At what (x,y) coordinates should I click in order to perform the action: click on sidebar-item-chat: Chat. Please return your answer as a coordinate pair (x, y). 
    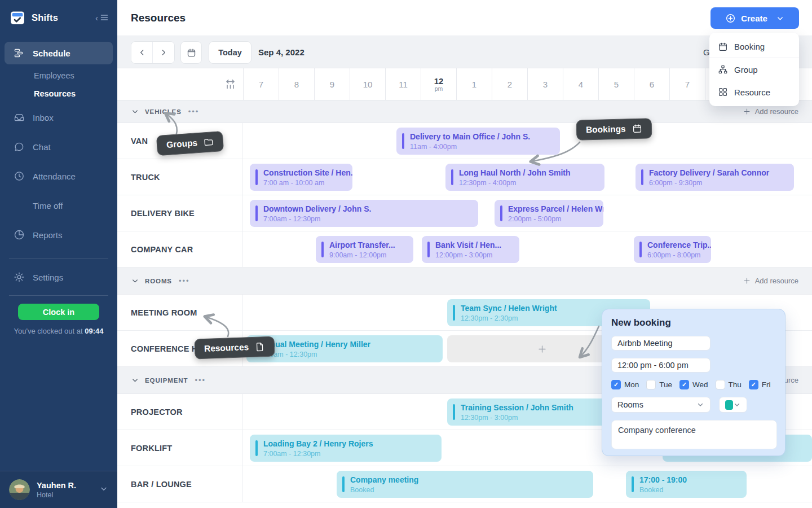
    Looking at the image, I should click on (59, 147).